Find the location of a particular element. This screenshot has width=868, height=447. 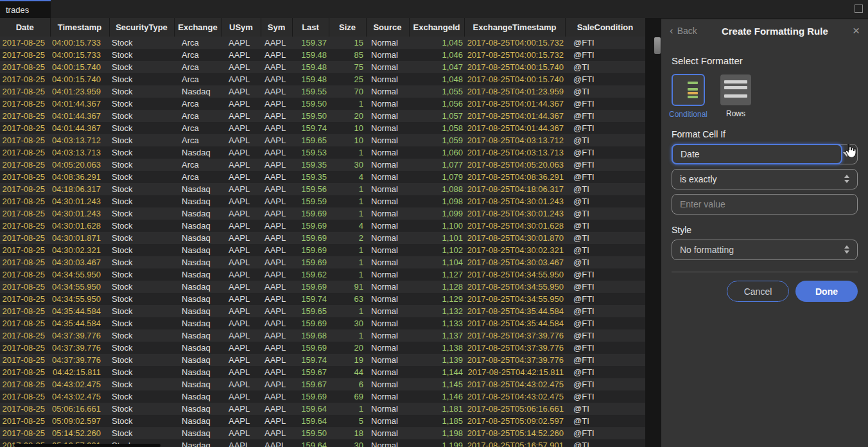

cell: 04:01:23.959 is located at coordinates (80, 91).